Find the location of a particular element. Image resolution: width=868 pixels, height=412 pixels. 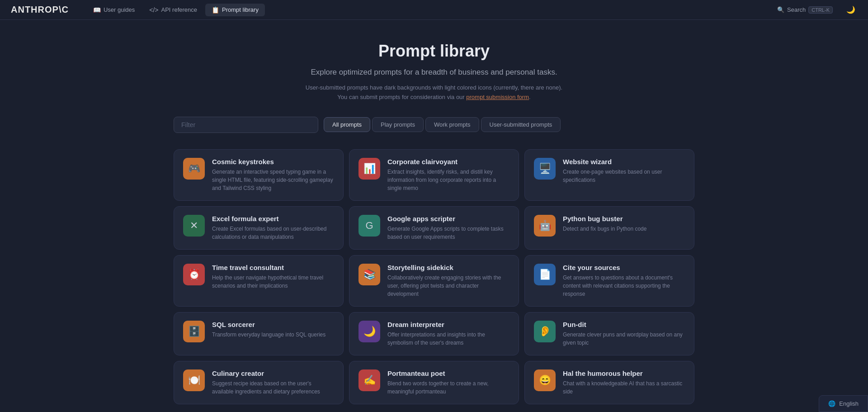

dream-interpreter-text: Dream interpreter Offer interpretations … is located at coordinates (448, 334).